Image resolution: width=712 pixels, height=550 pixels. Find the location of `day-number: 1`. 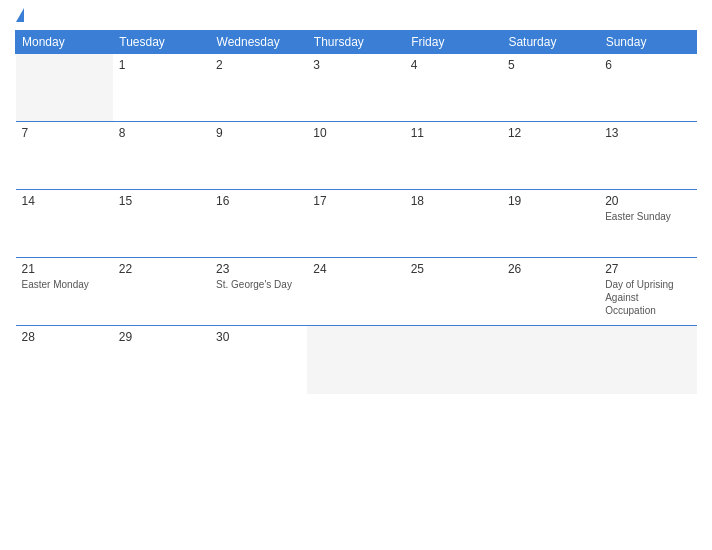

day-number: 1 is located at coordinates (162, 65).